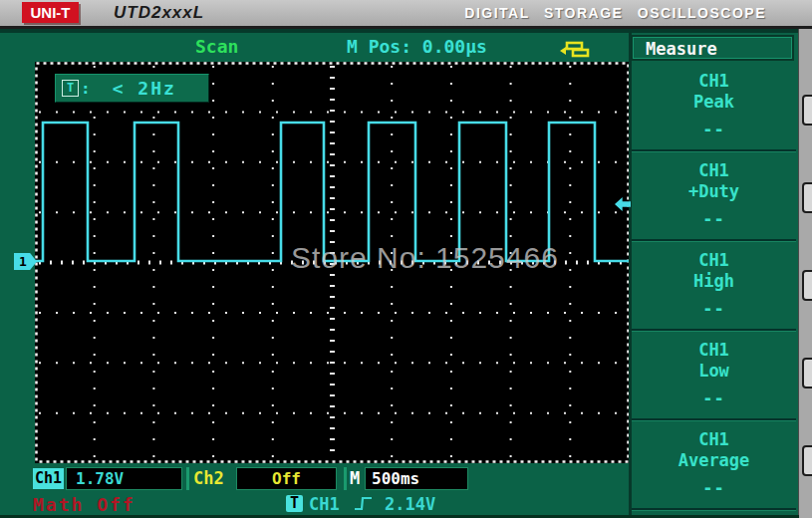 This screenshot has height=518, width=812. I want to click on trigger-source-readout: CH1, so click(325, 504).